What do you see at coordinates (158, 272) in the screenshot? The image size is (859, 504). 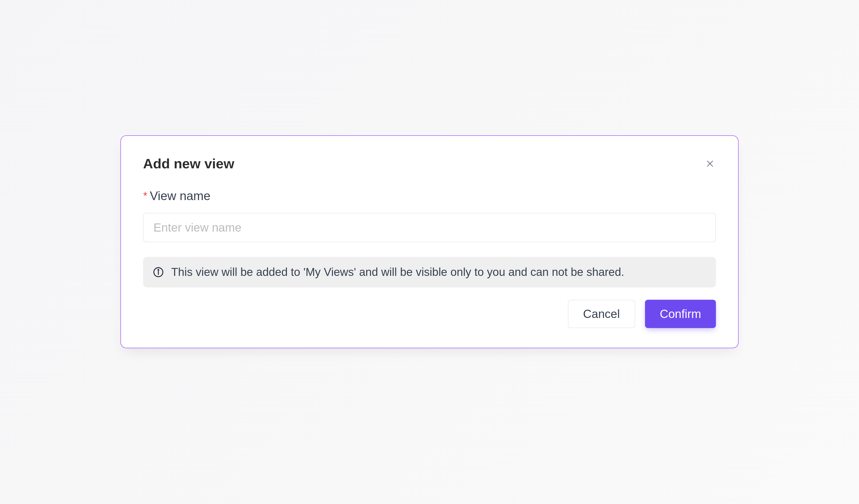 I see `info-icon` at bounding box center [158, 272].